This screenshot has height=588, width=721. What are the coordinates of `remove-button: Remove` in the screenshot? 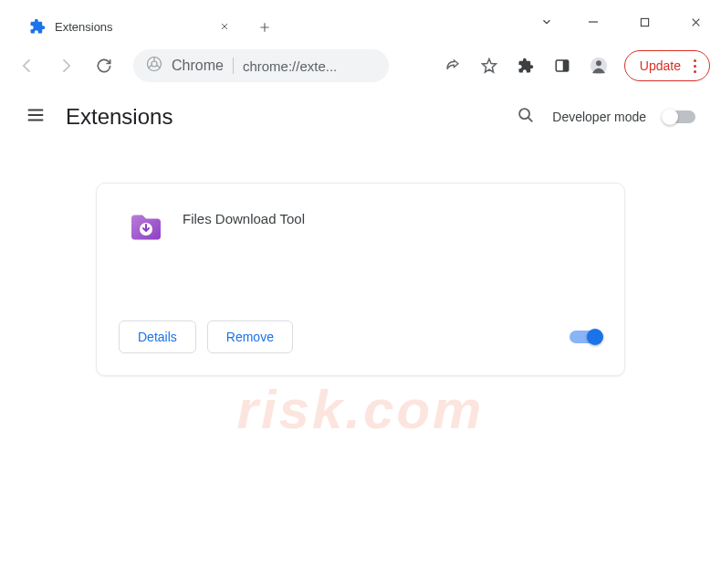 It's located at (250, 337).